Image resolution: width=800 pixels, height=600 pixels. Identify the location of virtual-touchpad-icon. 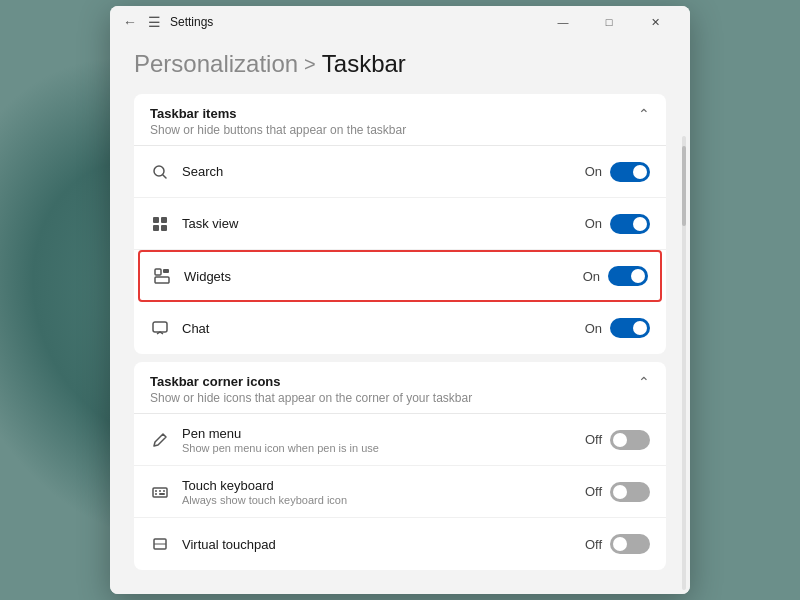
(160, 544).